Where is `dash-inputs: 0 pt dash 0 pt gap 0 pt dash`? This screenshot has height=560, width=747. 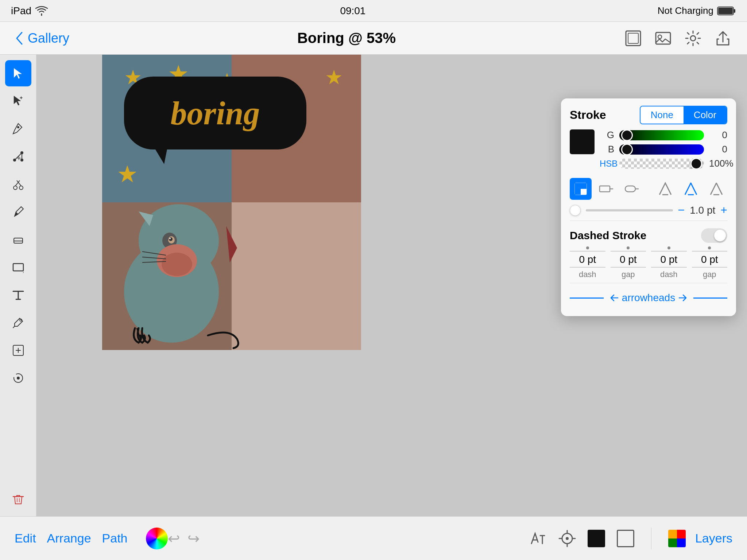
dash-inputs: 0 pt dash 0 pt gap 0 pt dash is located at coordinates (649, 263).